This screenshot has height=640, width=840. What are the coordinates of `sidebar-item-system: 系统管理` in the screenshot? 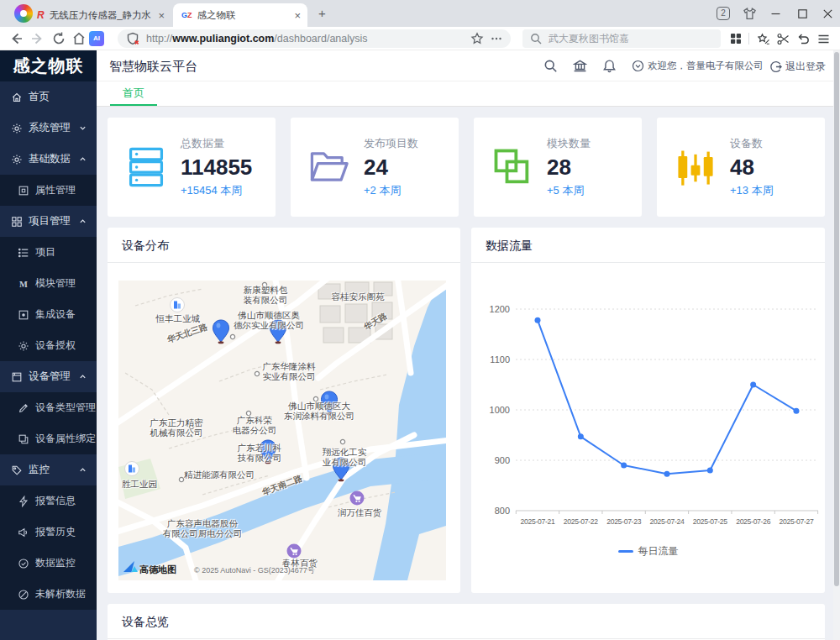 It's located at (49, 128).